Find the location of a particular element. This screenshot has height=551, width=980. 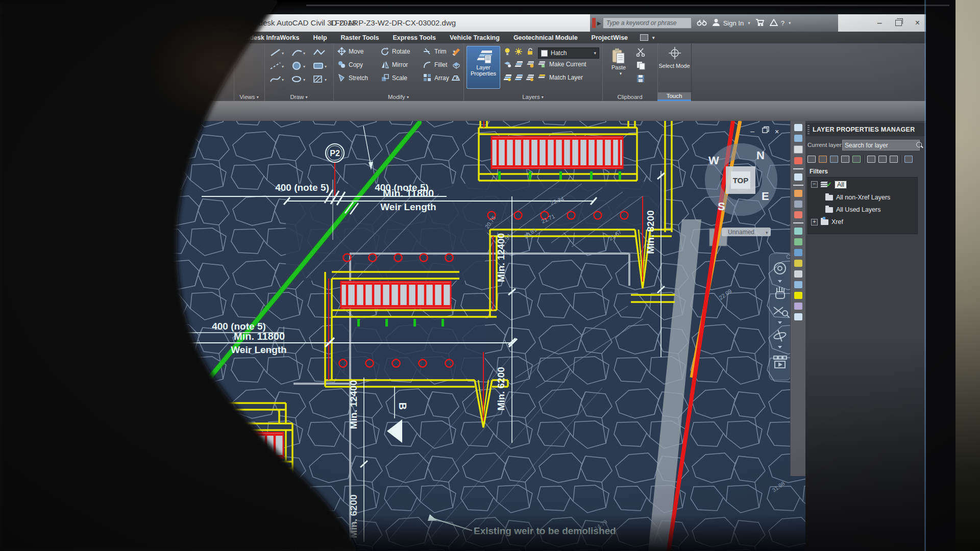

explode-tool-icon is located at coordinates (456, 65).